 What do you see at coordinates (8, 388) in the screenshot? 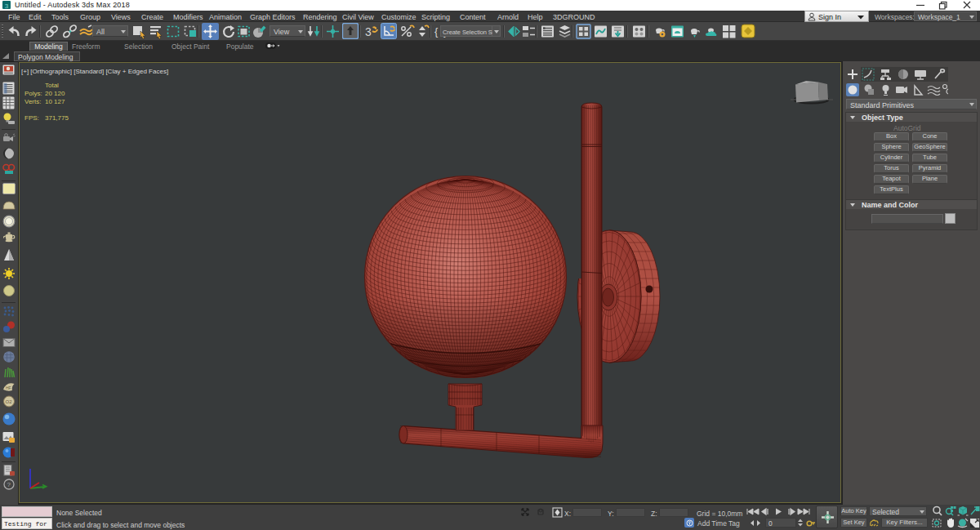
I see `svg-text: HF` at bounding box center [8, 388].